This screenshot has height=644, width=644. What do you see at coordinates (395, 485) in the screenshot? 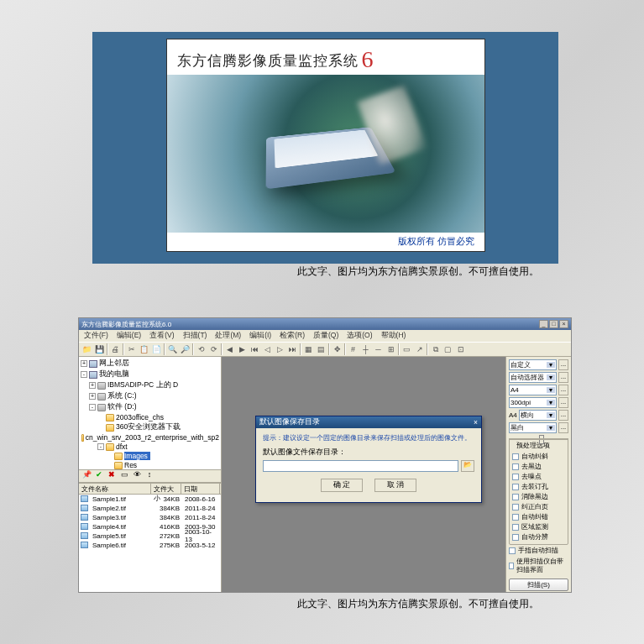
I see `cancel-button: 取 消` at bounding box center [395, 485].